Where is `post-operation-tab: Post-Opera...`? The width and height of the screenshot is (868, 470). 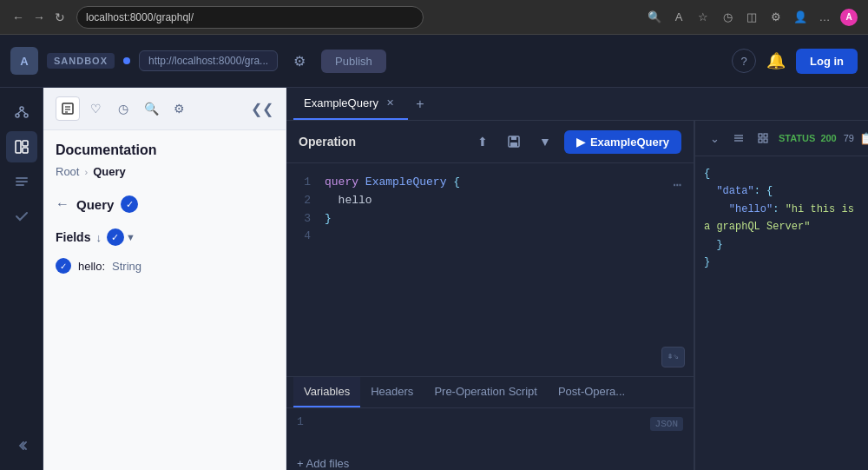 post-operation-tab: Post-Opera... is located at coordinates (592, 393).